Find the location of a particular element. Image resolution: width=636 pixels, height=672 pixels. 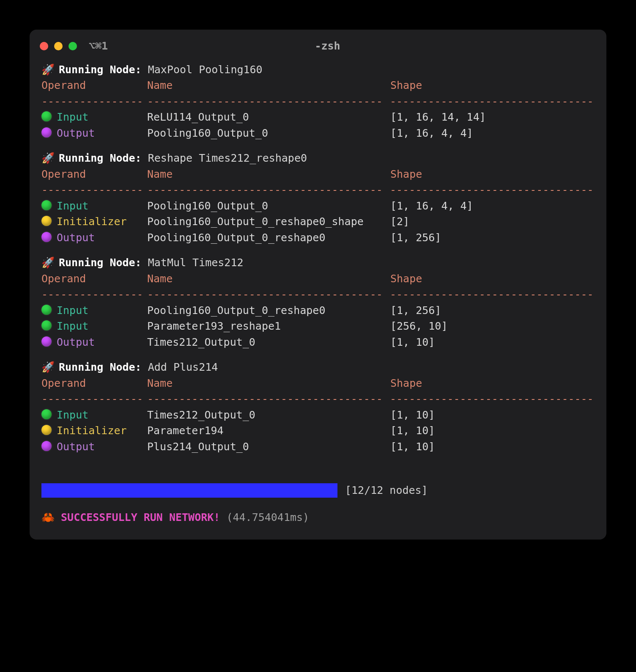

success-message: SUCCESSFULLY RUN NETWORK! is located at coordinates (140, 517).